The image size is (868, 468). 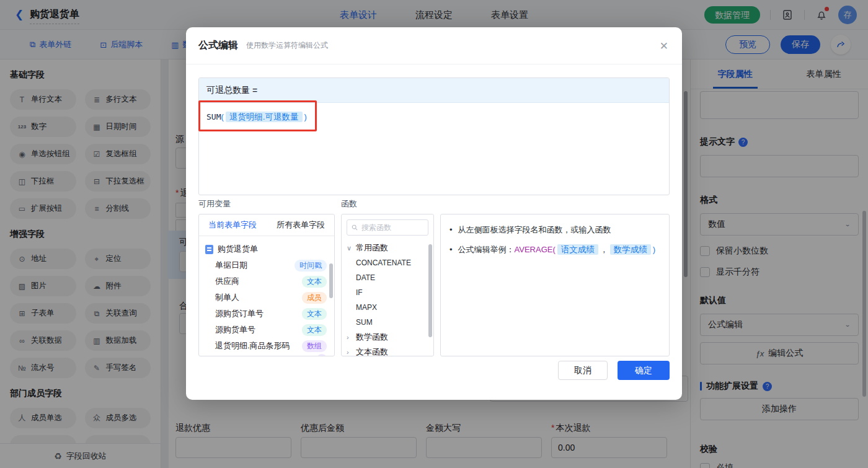 I want to click on variables-pane-label: 可用变量, so click(x=215, y=204).